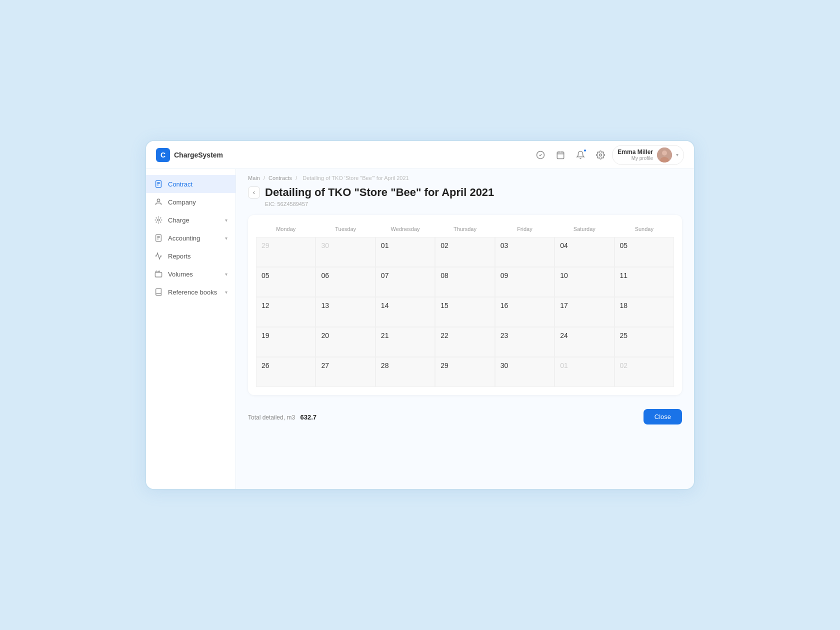 Image resolution: width=840 pixels, height=630 pixels. What do you see at coordinates (420, 155) in the screenshot?
I see `header: C ChargeSystem` at bounding box center [420, 155].